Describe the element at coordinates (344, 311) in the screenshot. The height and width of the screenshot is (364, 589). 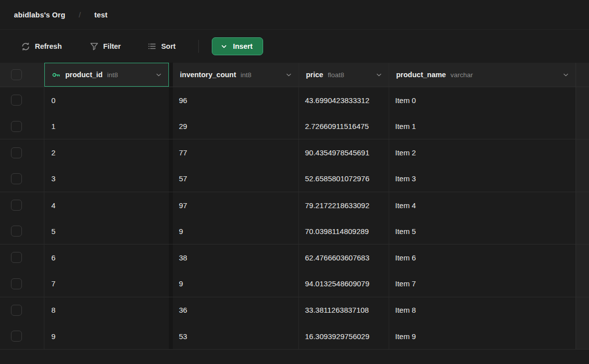
I see `cell-price: 33.3811263837108` at that location.